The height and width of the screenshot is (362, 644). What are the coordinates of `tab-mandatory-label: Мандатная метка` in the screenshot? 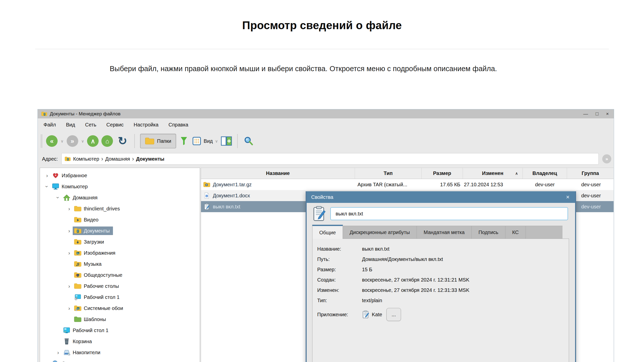 It's located at (444, 232).